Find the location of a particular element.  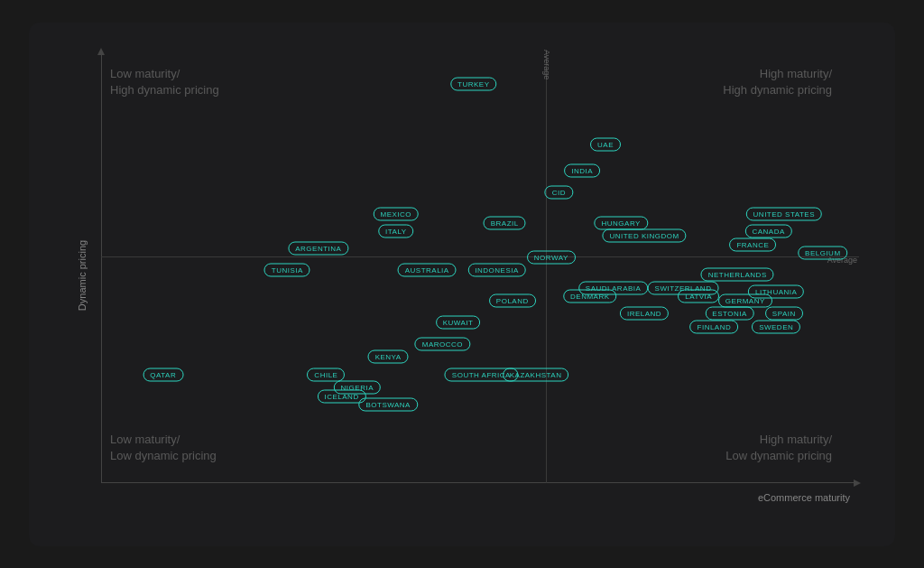

country-tag: UAE is located at coordinates (605, 144).